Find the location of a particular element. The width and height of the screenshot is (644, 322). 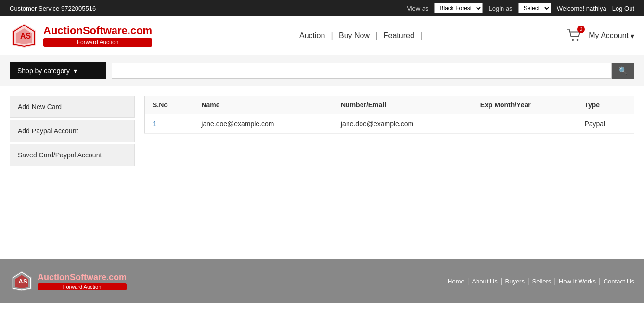

cell-exp is located at coordinates (525, 124).